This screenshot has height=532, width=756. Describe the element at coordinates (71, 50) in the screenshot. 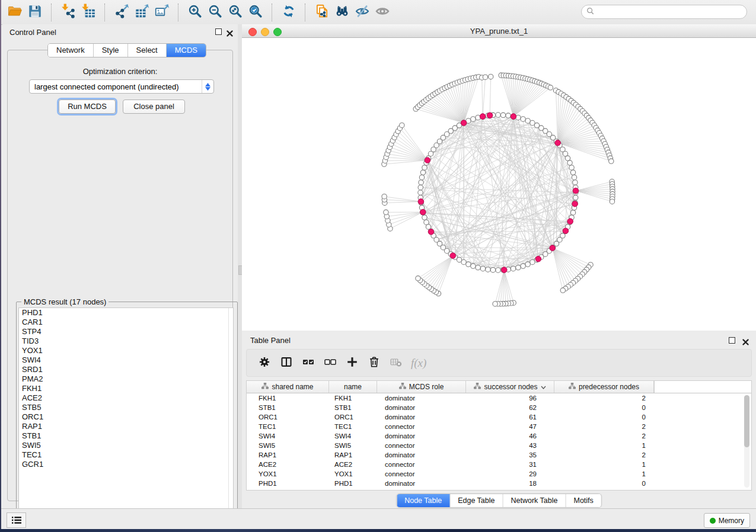

I see `tab-network: Network` at that location.